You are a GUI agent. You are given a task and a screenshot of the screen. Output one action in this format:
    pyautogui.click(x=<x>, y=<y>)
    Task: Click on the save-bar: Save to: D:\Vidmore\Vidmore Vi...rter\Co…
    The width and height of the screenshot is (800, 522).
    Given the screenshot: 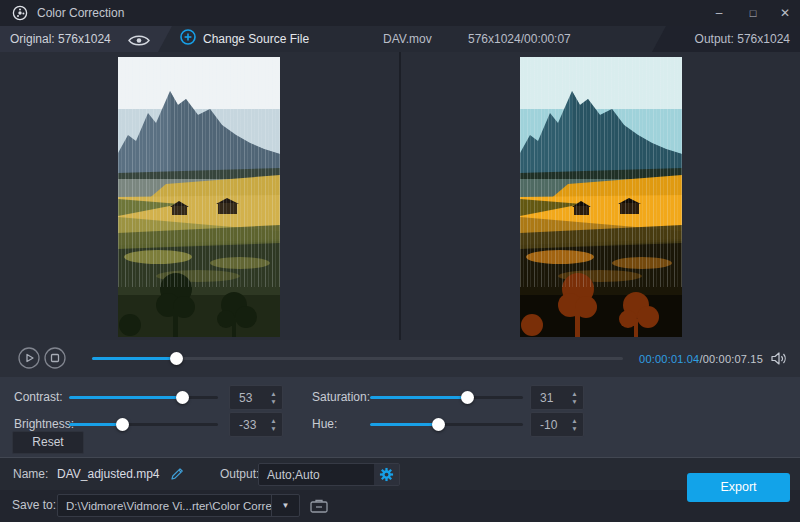 What is the action you would take?
    pyautogui.click(x=400, y=506)
    